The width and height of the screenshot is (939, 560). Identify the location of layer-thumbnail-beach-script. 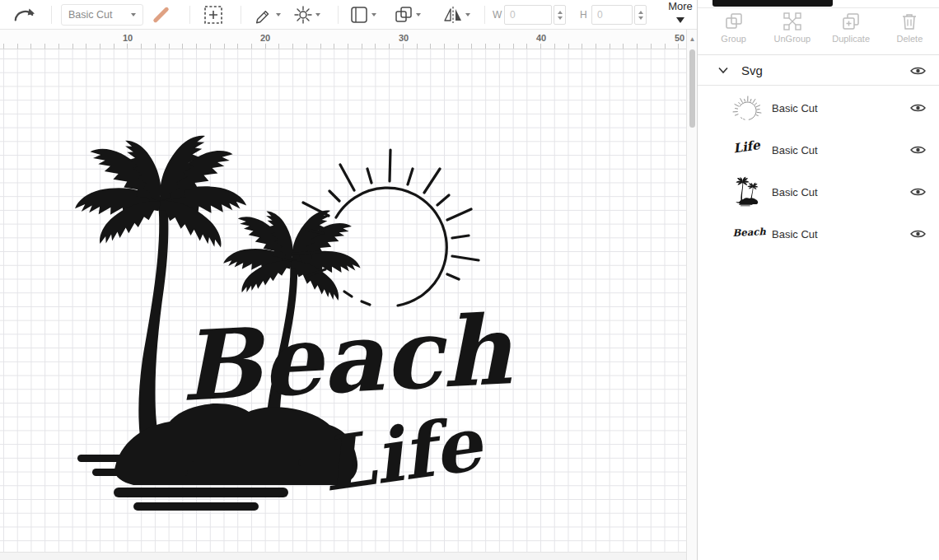
(747, 234).